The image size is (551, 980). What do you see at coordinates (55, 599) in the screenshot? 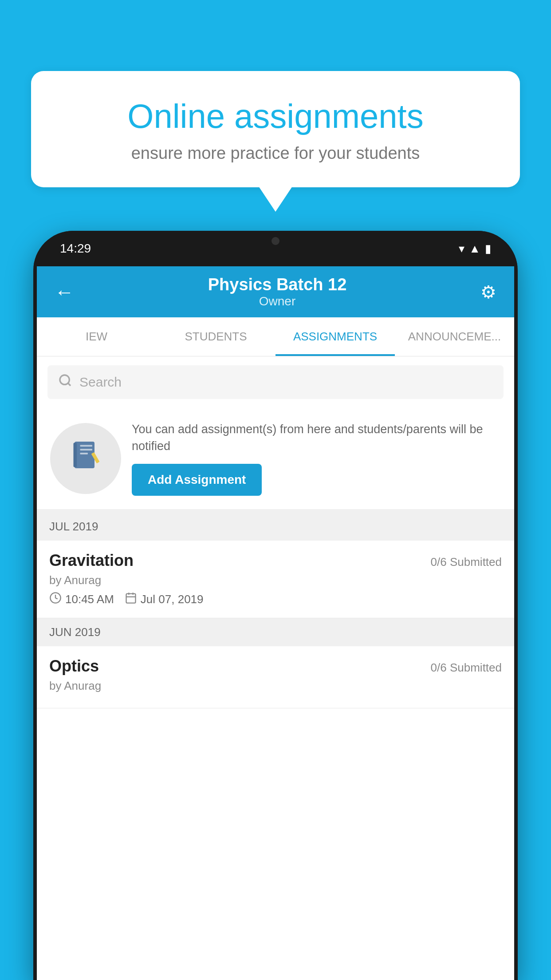
I see `clock-icon` at bounding box center [55, 599].